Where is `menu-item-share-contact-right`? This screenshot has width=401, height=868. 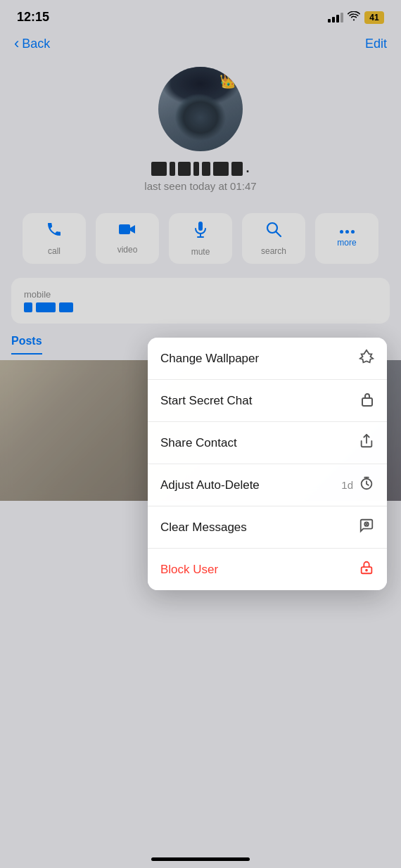
menu-item-share-contact-right is located at coordinates (367, 443).